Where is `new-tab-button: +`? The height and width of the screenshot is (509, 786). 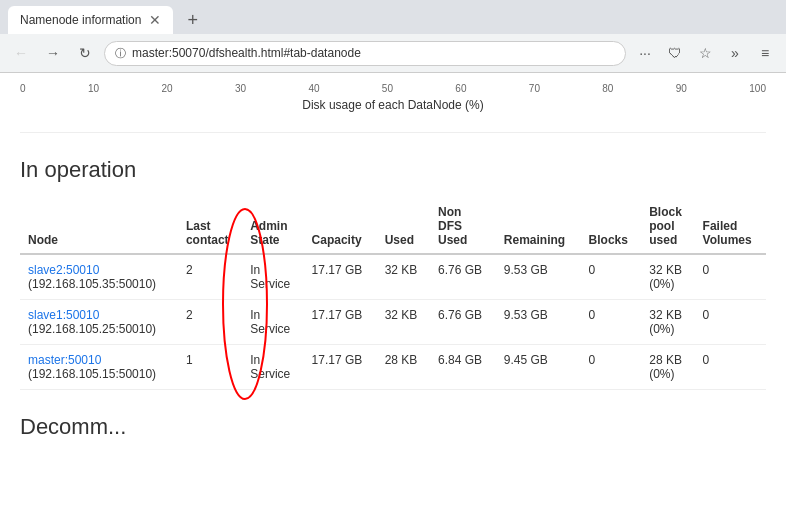 new-tab-button: + is located at coordinates (192, 20).